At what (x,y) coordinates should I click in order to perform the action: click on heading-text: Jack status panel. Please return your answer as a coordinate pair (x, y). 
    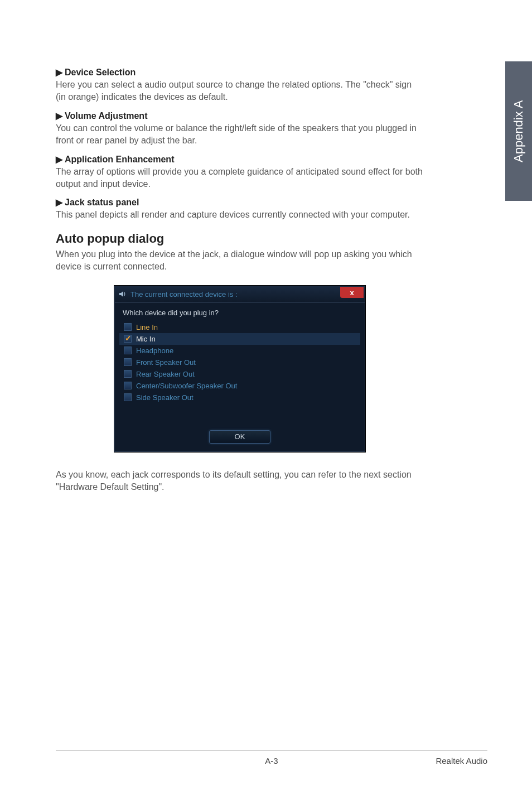
    Looking at the image, I should click on (101, 202).